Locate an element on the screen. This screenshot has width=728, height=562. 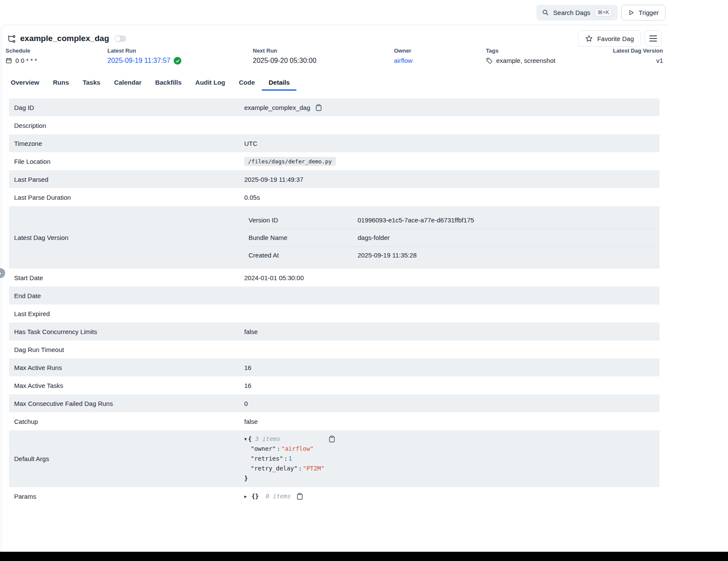
row-label: Version ID is located at coordinates (301, 220).